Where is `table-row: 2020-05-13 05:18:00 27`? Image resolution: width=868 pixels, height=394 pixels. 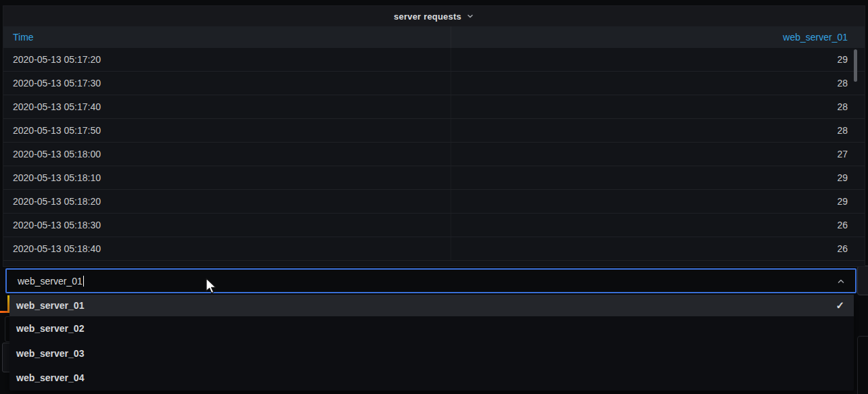
table-row: 2020-05-13 05:18:00 27 is located at coordinates (434, 154).